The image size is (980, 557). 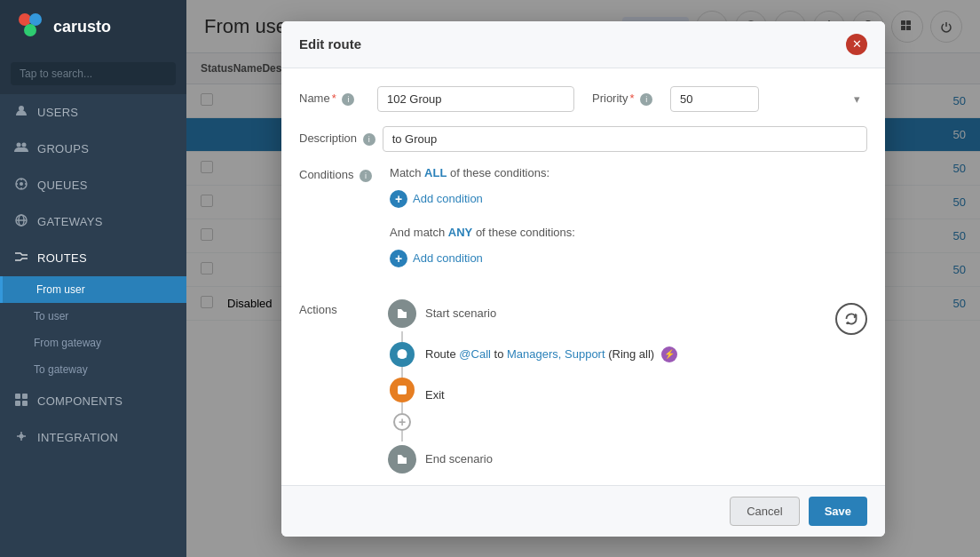 I want to click on modal-title: Edit route, so click(x=330, y=44).